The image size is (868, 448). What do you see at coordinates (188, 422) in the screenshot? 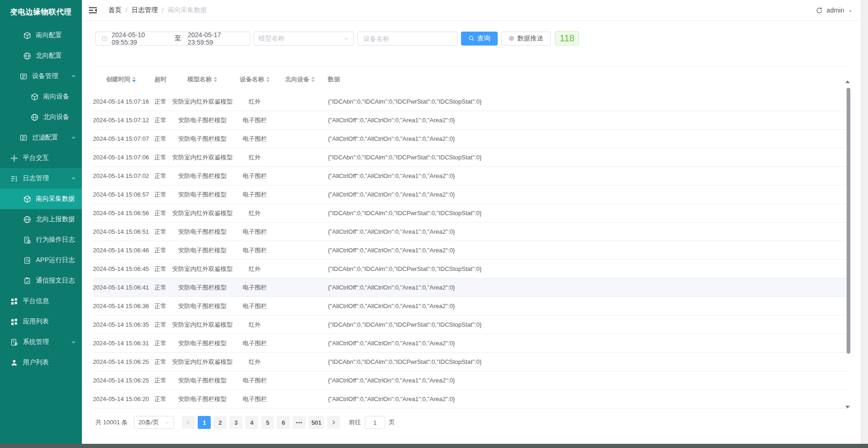
I see `prev-page-button` at bounding box center [188, 422].